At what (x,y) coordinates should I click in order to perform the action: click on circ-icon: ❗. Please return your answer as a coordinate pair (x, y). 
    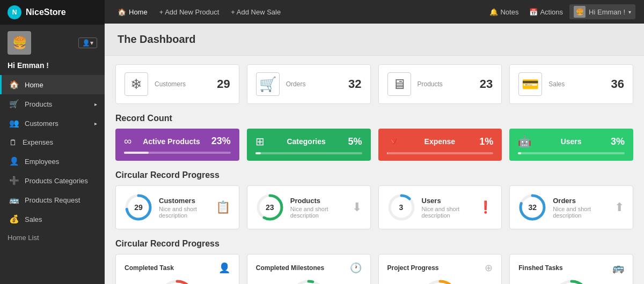
    Looking at the image, I should click on (485, 207).